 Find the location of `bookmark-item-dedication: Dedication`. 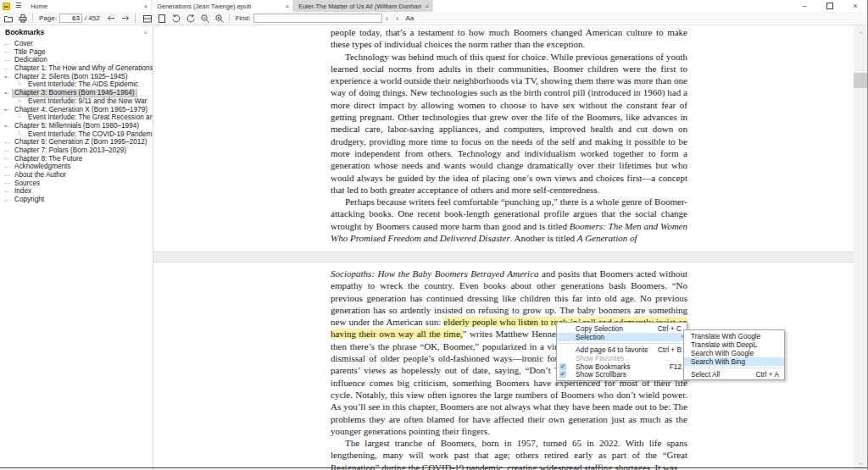

bookmark-item-dedication: Dedication is located at coordinates (76, 60).